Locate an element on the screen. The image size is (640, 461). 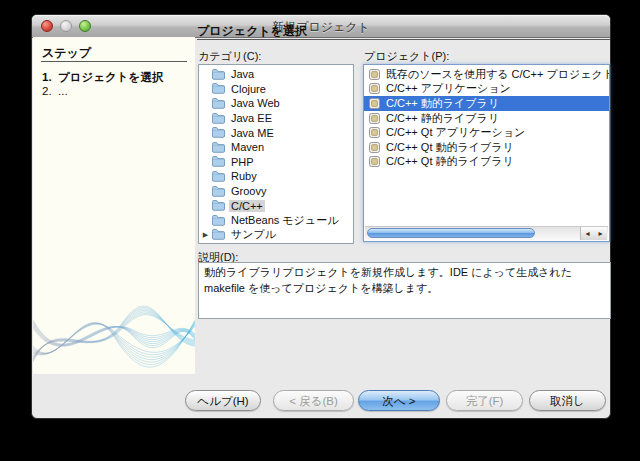
category-item: Groovy is located at coordinates (276, 192).